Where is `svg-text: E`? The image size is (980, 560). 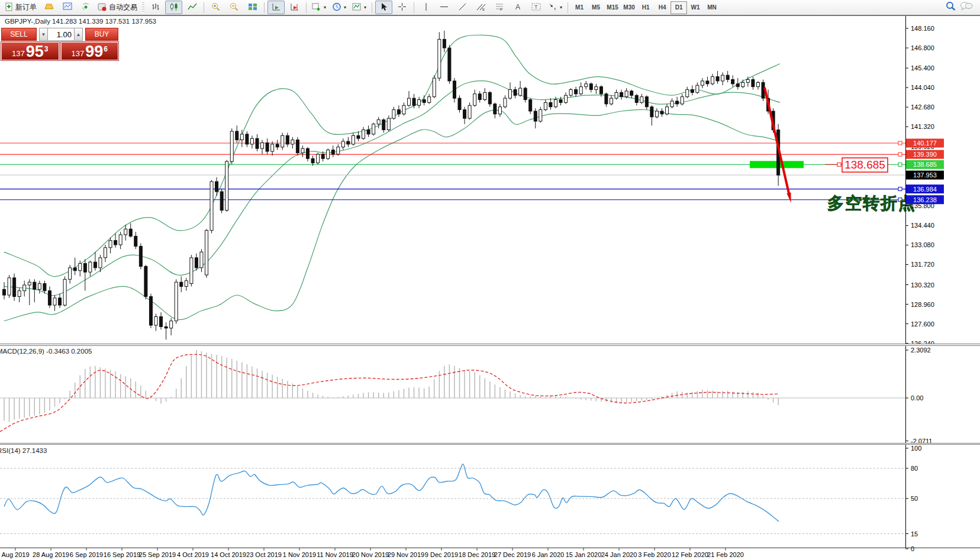 svg-text: E is located at coordinates (483, 9).